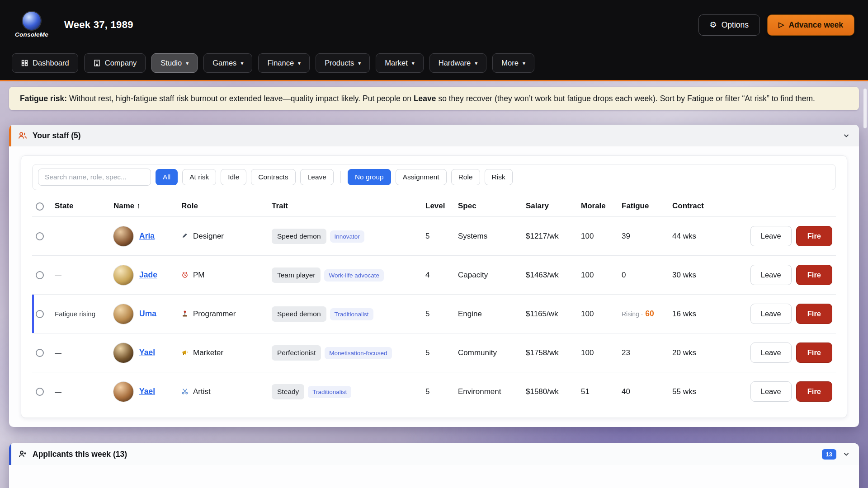  Describe the element at coordinates (166, 177) in the screenshot. I see `filter-all: All` at that location.